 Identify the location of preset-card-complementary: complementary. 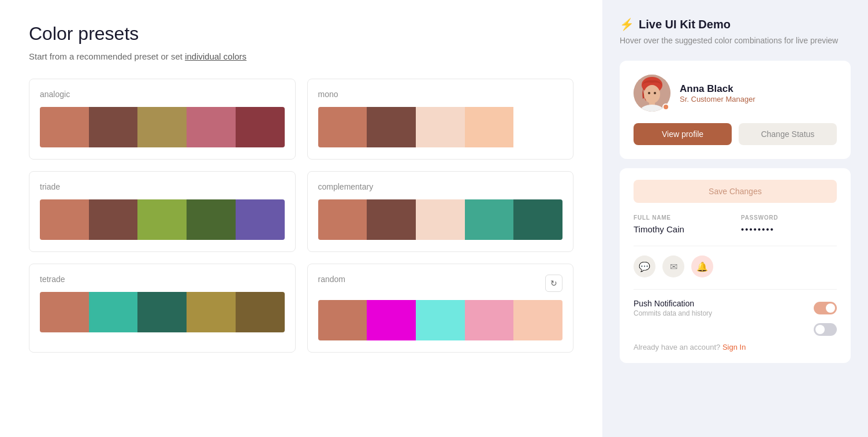
(441, 212).